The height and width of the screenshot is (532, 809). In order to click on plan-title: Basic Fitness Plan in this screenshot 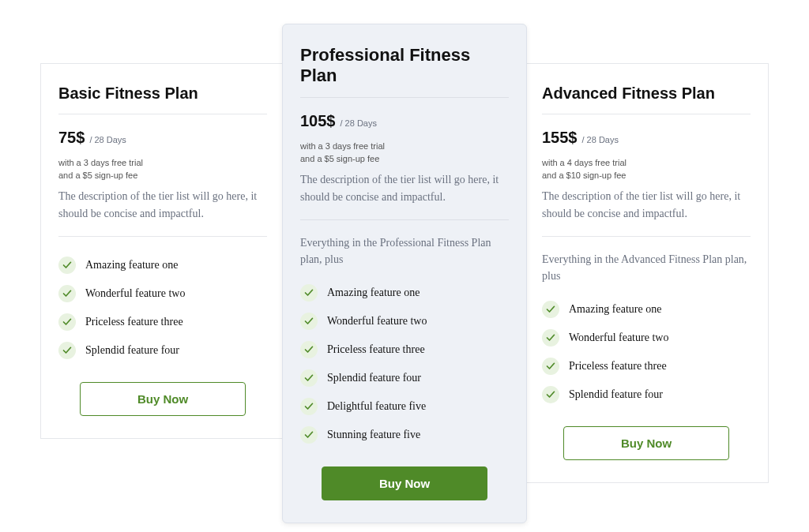, I will do `click(163, 99)`.